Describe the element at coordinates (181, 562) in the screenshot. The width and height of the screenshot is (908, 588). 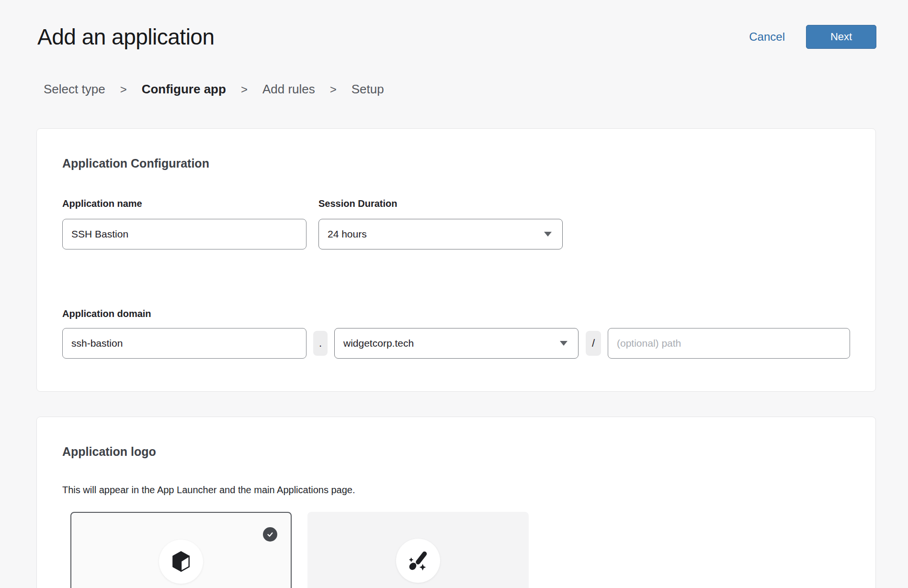
I see `cube-icon` at that location.